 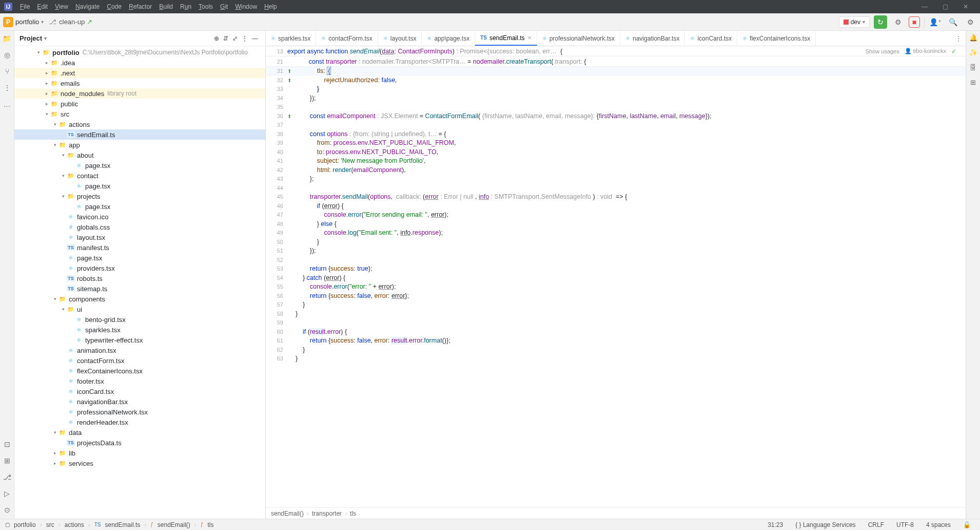 I want to click on tree-row: TSprojectsData.ts, so click(x=140, y=443).